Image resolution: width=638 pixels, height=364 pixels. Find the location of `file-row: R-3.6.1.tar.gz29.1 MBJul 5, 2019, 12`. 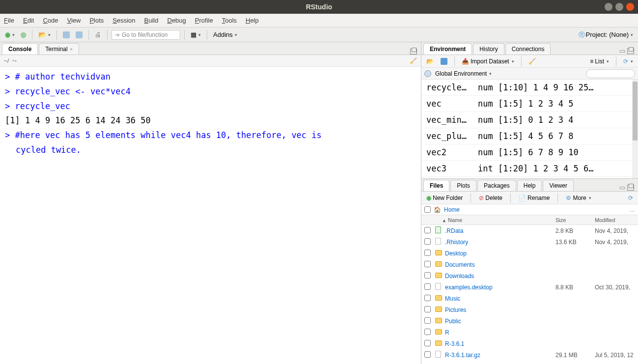

file-row: R-3.6.1.tar.gz29.1 MBJul 5, 2019, 12 is located at coordinates (529, 355).